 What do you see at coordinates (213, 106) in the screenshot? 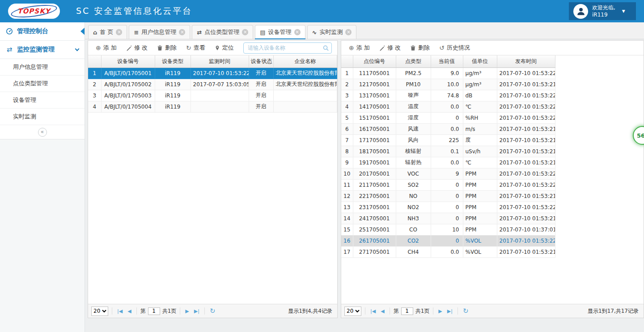
I see `table-row: 4A/BJLT/0/1705004iR119开启` at bounding box center [213, 106].